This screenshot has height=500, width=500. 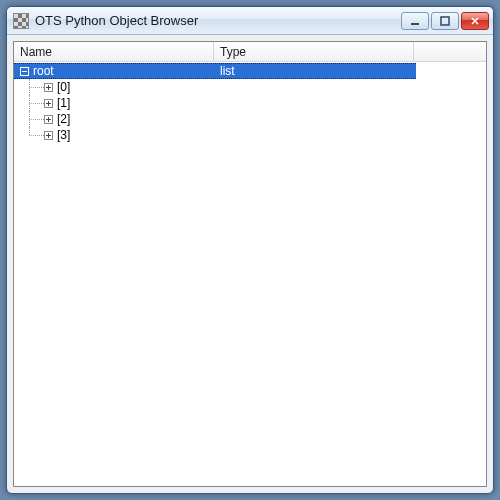 What do you see at coordinates (250, 135) in the screenshot?
I see `tree-row: [3]` at bounding box center [250, 135].